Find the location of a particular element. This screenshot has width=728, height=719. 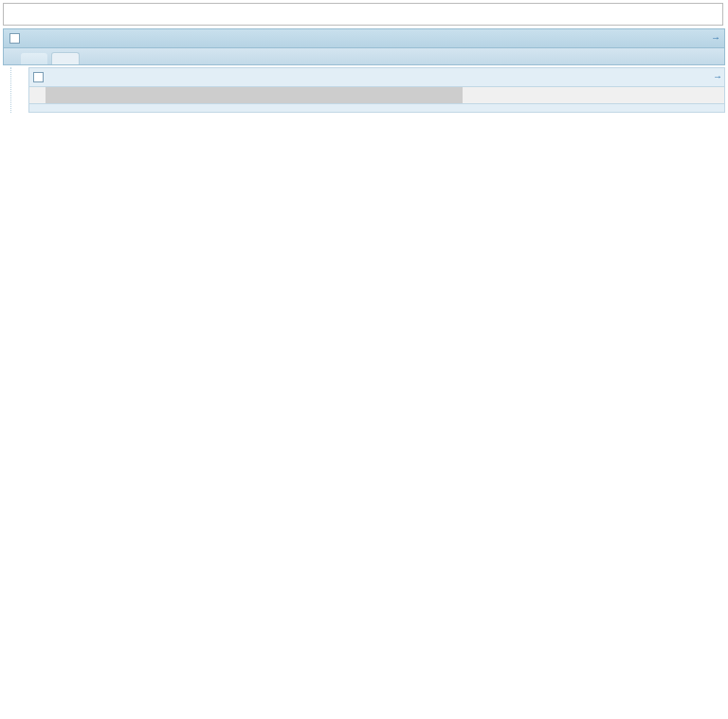

scroll-left-icon is located at coordinates (38, 95).